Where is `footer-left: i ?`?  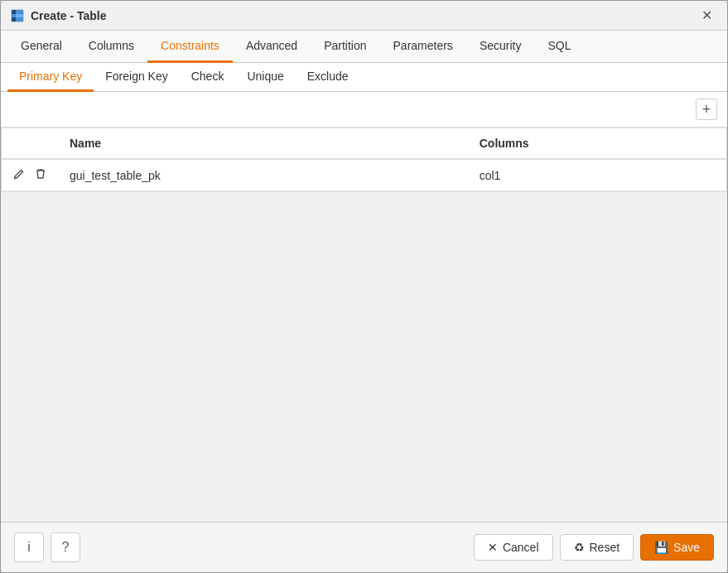
footer-left: i ? is located at coordinates (47, 547).